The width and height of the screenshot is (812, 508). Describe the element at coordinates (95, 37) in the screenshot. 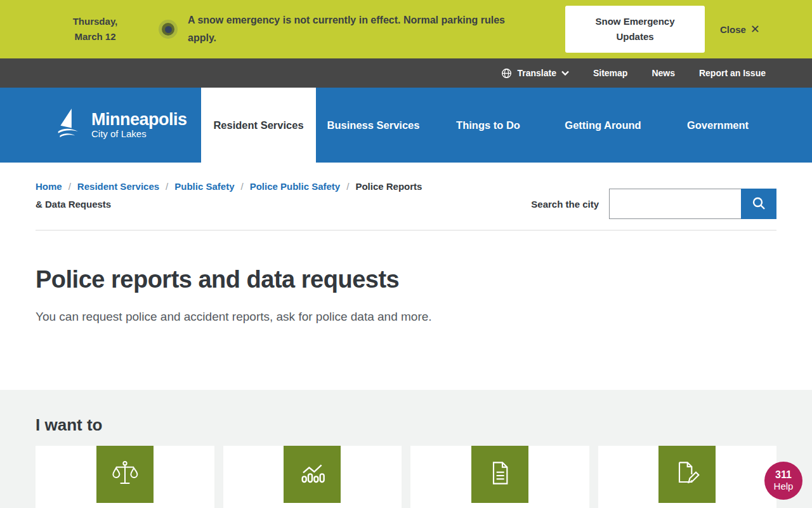

I see `banner-date-line2: March 12` at that location.